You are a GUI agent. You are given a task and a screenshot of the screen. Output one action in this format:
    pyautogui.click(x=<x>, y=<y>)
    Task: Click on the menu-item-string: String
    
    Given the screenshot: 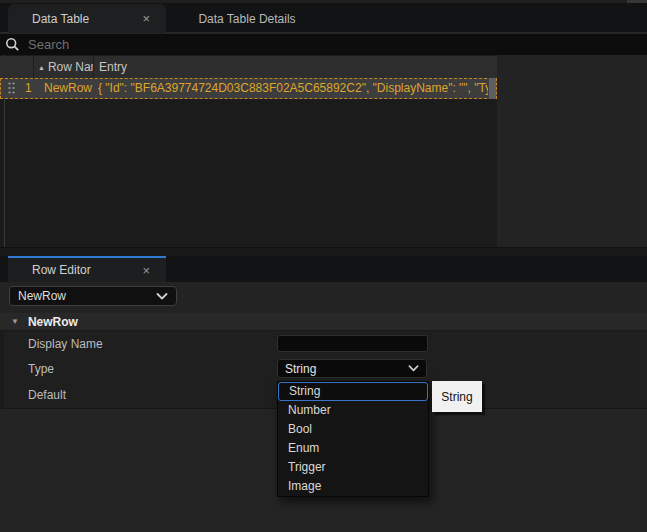 What is the action you would take?
    pyautogui.click(x=353, y=392)
    